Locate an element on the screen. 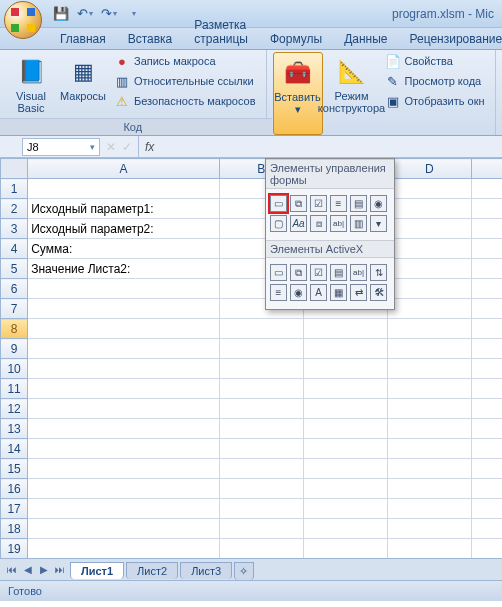 The image size is (502, 607). sheet-tab-1: Лист1 is located at coordinates (97, 570).